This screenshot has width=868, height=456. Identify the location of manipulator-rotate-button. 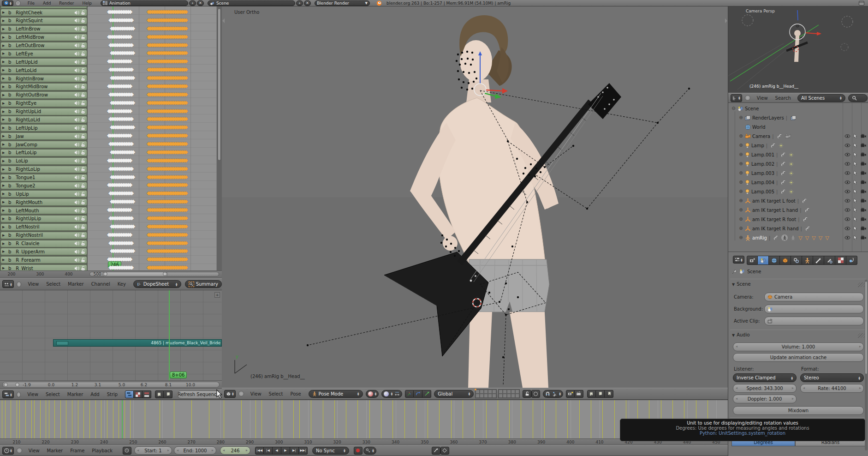
(418, 394).